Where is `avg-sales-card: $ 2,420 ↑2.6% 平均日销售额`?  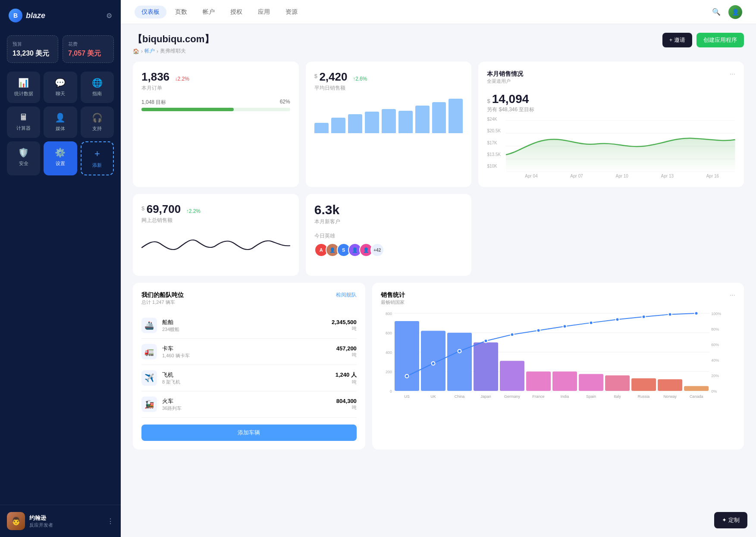
avg-sales-card: $ 2,420 ↑2.6% 平均日销售额 is located at coordinates (389, 124).